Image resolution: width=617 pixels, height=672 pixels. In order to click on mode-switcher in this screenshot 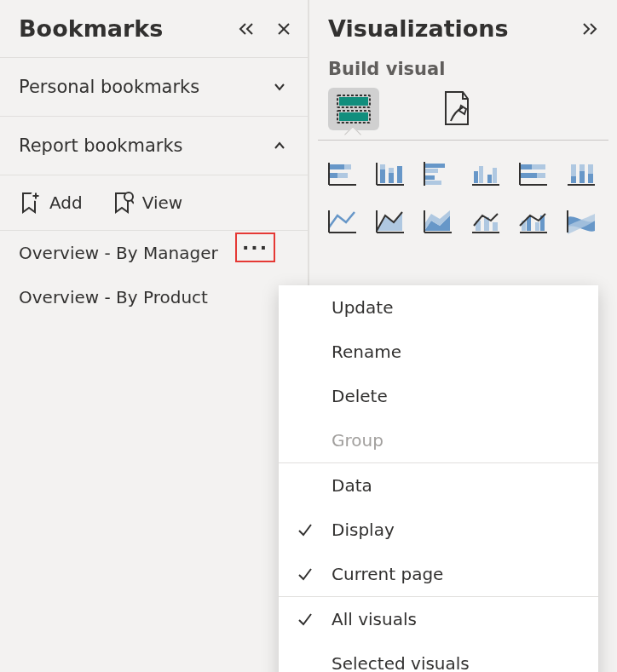, I will do `click(464, 107)`.